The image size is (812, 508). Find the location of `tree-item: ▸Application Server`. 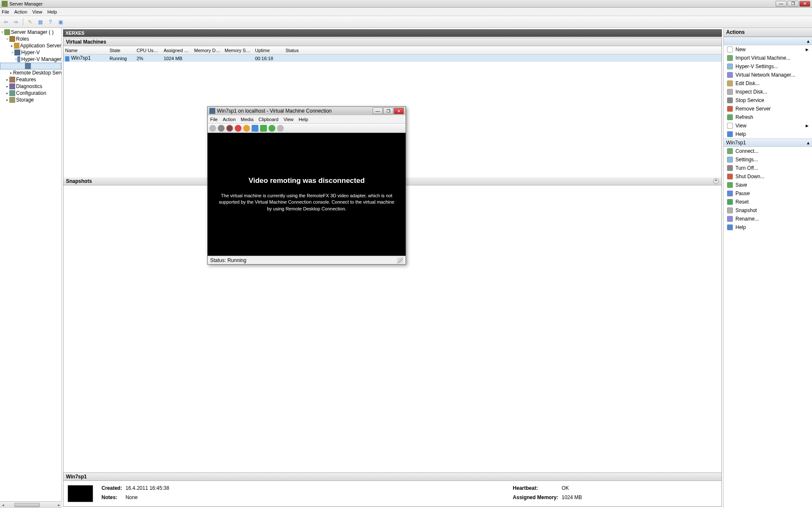

tree-item: ▸Application Server is located at coordinates (30, 46).